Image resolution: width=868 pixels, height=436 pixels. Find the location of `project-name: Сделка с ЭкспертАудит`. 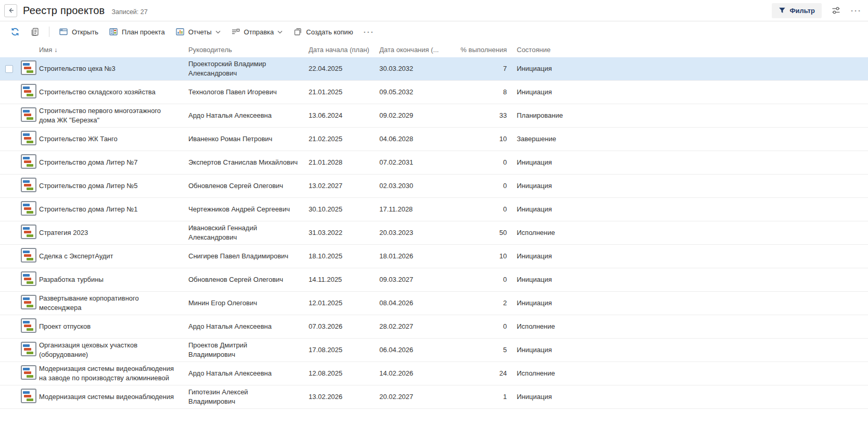

project-name: Сделка с ЭкспертАудит is located at coordinates (113, 256).